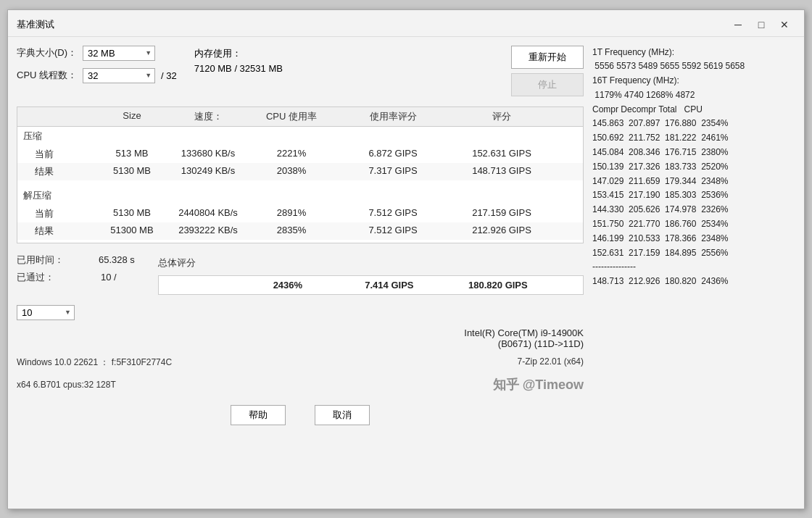 The image size is (812, 518). What do you see at coordinates (75, 277) in the screenshot?
I see `passed-stat: 已通过： 10 /` at bounding box center [75, 277].